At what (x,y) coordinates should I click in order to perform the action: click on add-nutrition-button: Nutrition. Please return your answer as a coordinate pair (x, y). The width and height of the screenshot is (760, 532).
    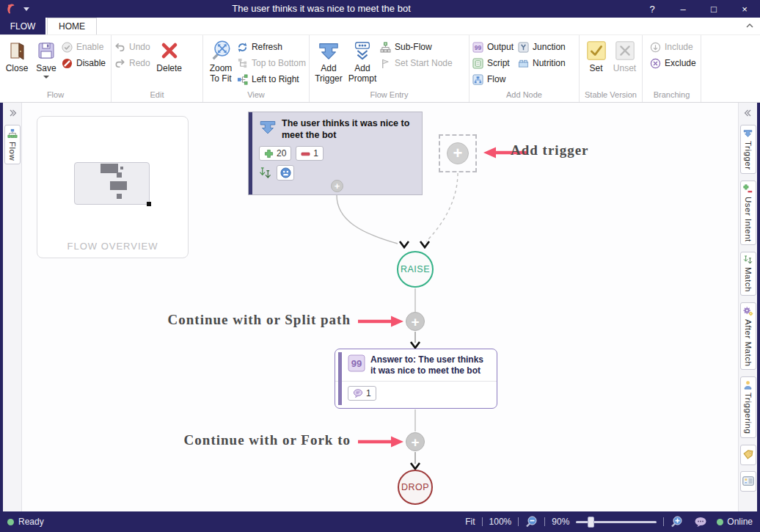
    Looking at the image, I should click on (541, 63).